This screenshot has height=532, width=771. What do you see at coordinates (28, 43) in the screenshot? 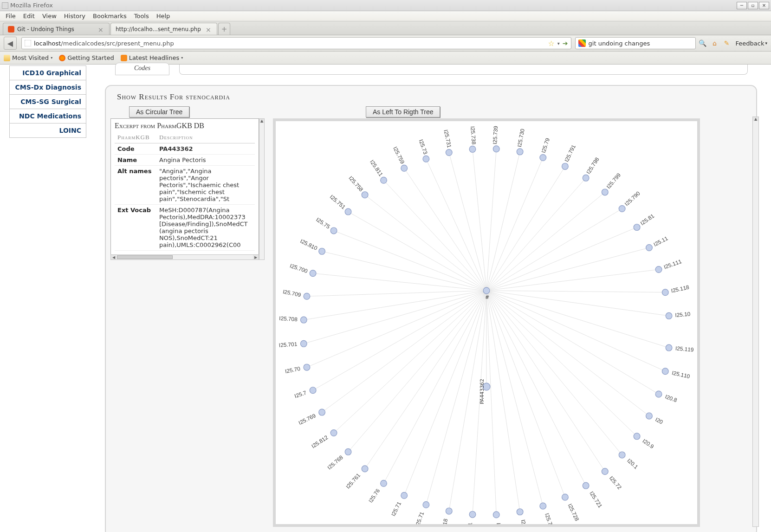
I see `site-favicon-icon` at bounding box center [28, 43].